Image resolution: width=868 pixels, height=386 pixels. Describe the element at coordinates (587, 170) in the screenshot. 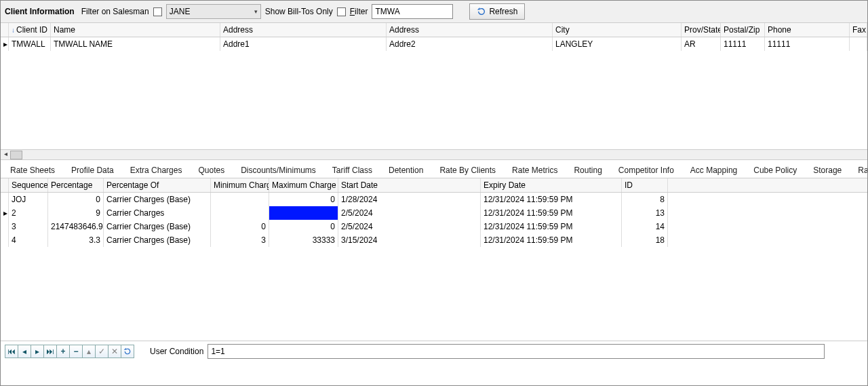

I see `tab-routing: Routing` at that location.